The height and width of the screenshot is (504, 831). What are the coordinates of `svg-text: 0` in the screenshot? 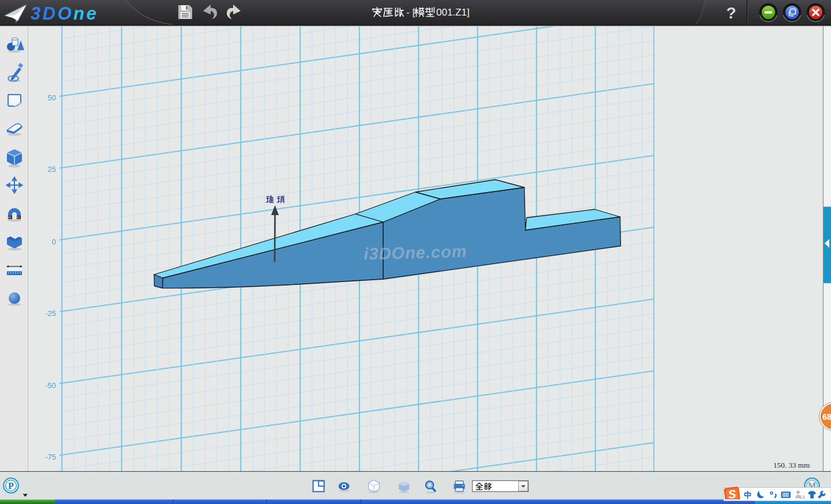 It's located at (54, 242).